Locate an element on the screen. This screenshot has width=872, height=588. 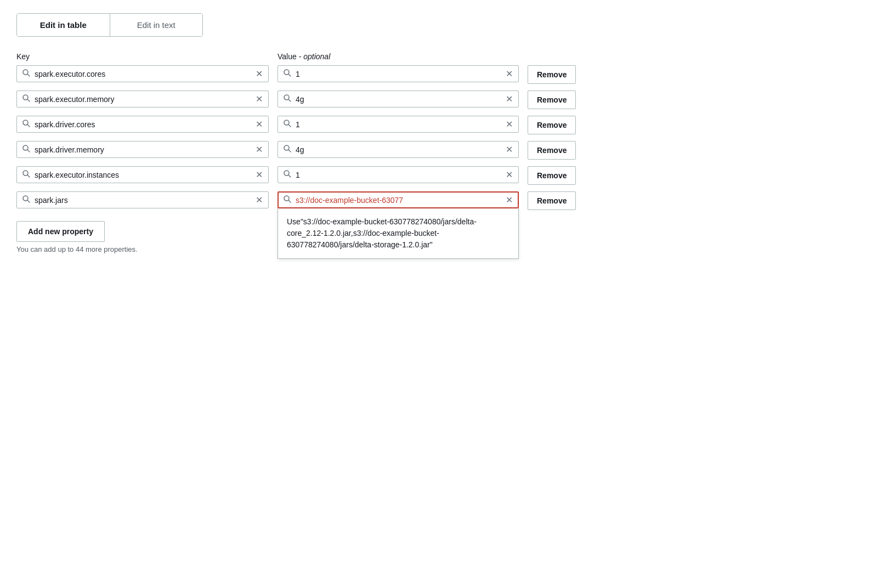
remove-button-2: Remove is located at coordinates (552, 100).